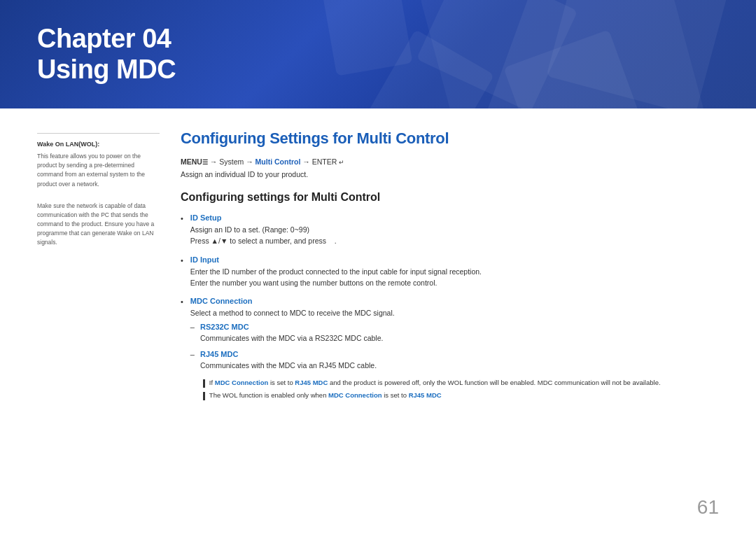 The width and height of the screenshot is (756, 534). I want to click on sub-item-rs232c: – RS232C MDC Communicates with the MDC v…, so click(455, 333).